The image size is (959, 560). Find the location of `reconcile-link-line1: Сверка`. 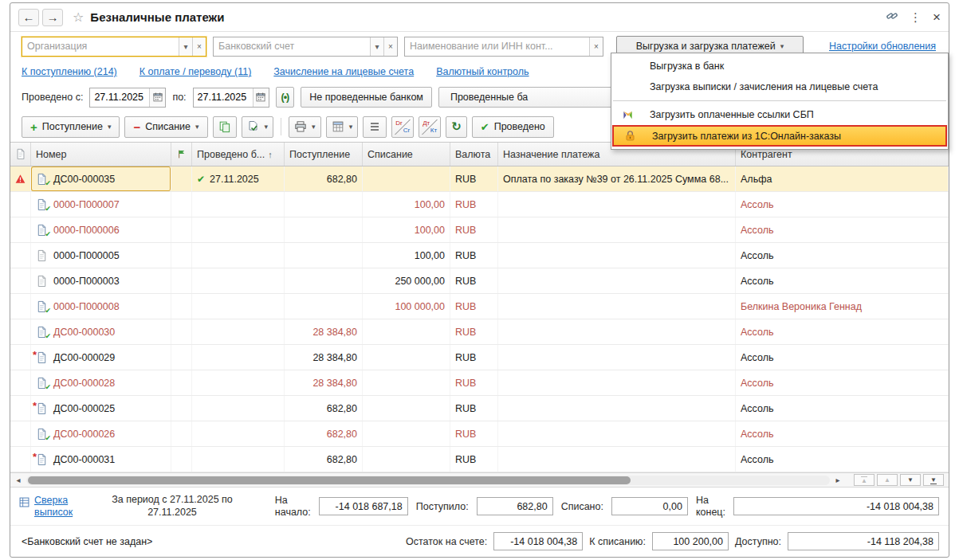

reconcile-link-line1: Сверка is located at coordinates (51, 500).